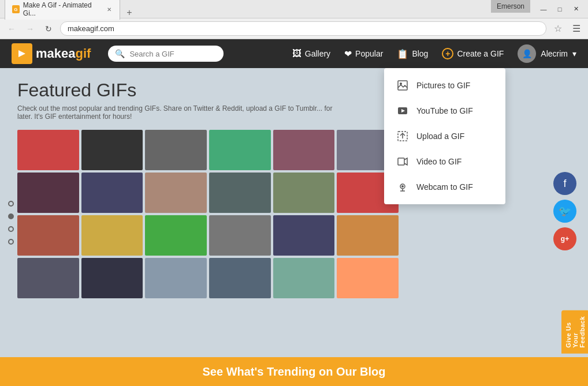  Describe the element at coordinates (565, 211) in the screenshot. I see `social-icons: f 🐦 g+` at that location.